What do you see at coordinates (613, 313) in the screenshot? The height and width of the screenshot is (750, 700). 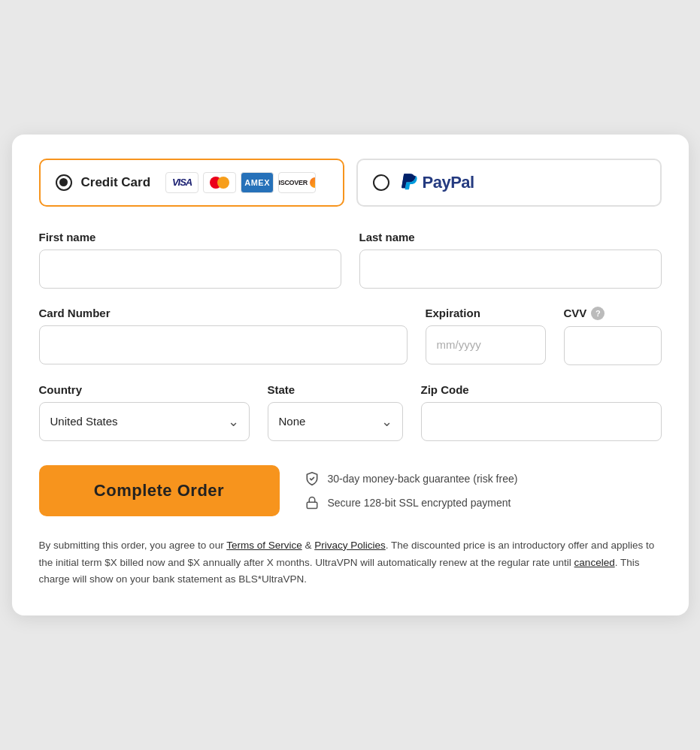 I see `cvv-label-row: CVV ?` at bounding box center [613, 313].